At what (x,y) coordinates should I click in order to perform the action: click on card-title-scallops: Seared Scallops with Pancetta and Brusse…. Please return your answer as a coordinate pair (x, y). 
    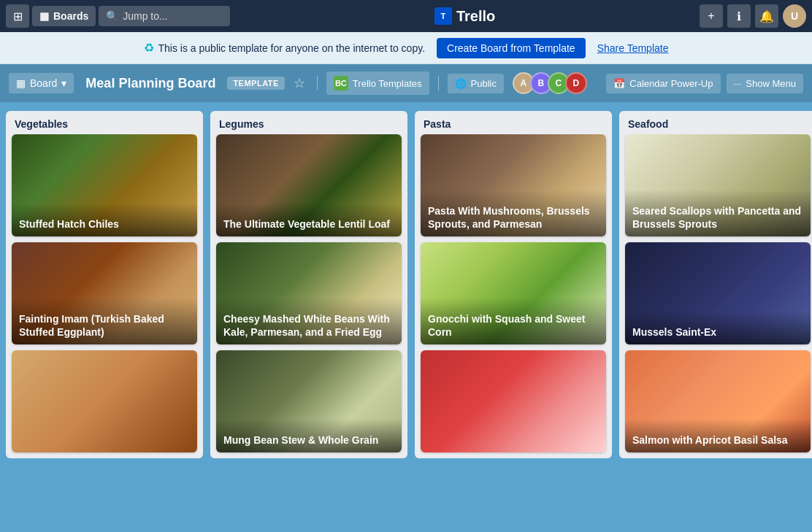
    Looking at the image, I should click on (718, 213).